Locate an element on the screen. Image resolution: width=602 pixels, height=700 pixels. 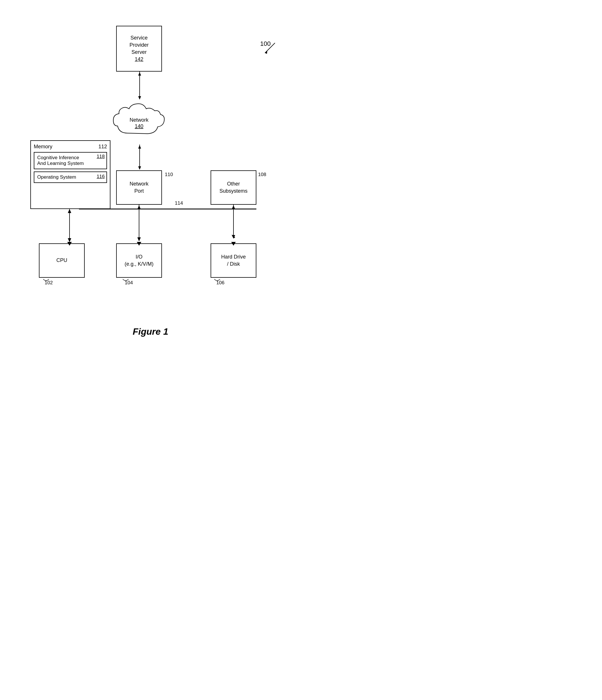
arrow-bus-cpu is located at coordinates (70, 244).